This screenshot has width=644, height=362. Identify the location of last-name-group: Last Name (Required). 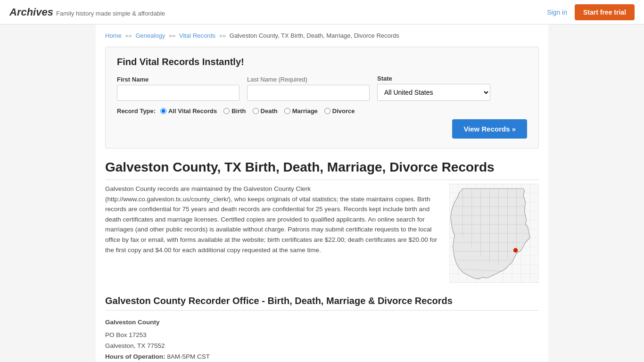
(308, 89).